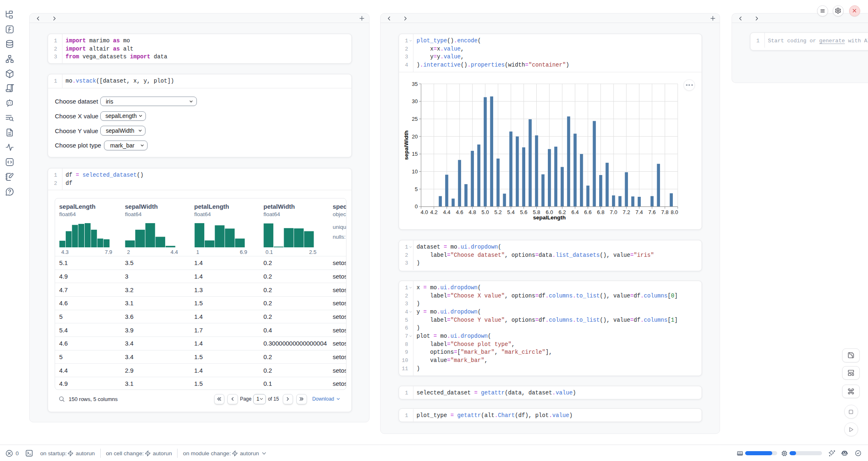  What do you see at coordinates (416, 189) in the screenshot?
I see `svg-text: 5` at bounding box center [416, 189].